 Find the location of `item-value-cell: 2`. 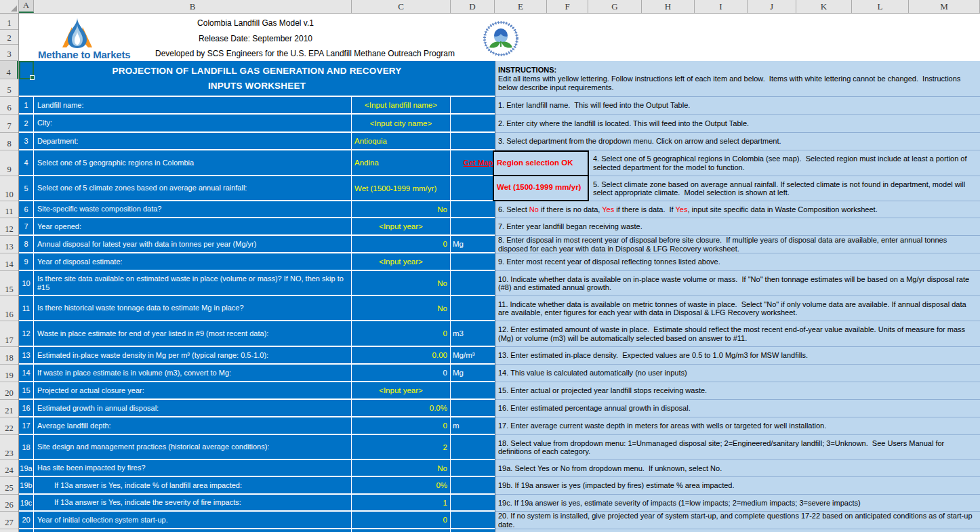

item-value-cell: 2 is located at coordinates (401, 447).